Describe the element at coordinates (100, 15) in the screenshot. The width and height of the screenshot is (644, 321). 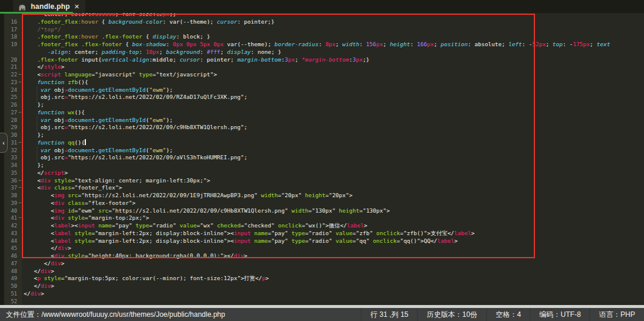
I see `code-text: center; color:#999999; font-size:12px;}` at that location.